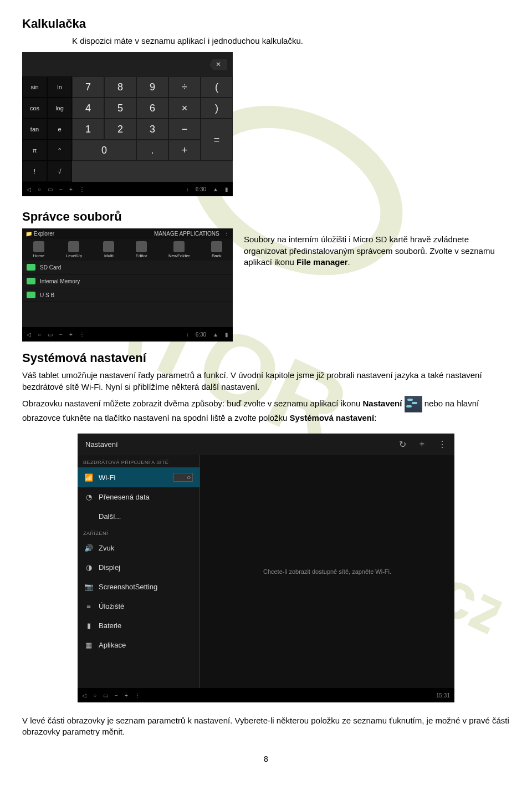 This screenshot has width=532, height=795. What do you see at coordinates (139, 461) in the screenshot?
I see `section-wireless: BEZDRÁTOVÁ PŘIPOJENÍ A SÍTĚ` at bounding box center [139, 461].